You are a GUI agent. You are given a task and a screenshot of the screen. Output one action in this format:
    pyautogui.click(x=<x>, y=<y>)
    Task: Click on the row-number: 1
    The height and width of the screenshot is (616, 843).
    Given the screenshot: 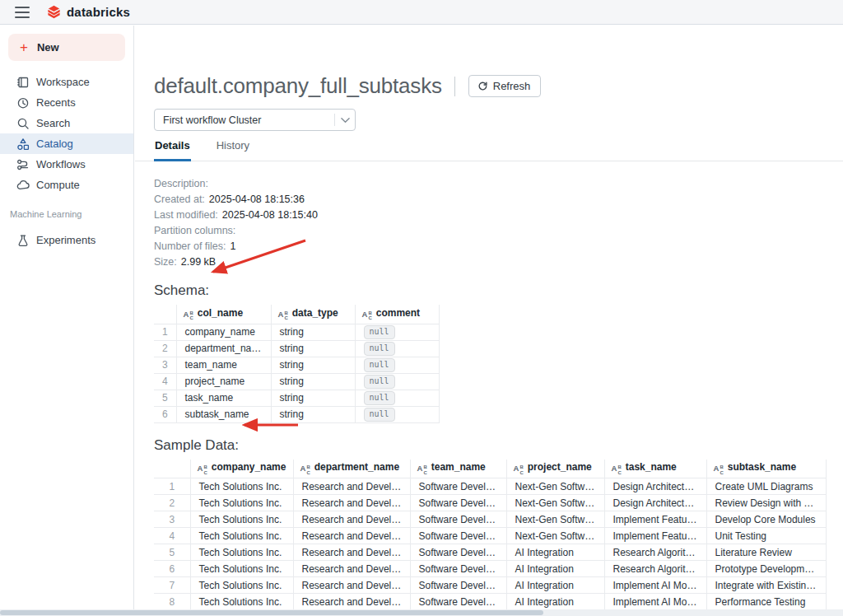 What is the action you would take?
    pyautogui.click(x=172, y=487)
    